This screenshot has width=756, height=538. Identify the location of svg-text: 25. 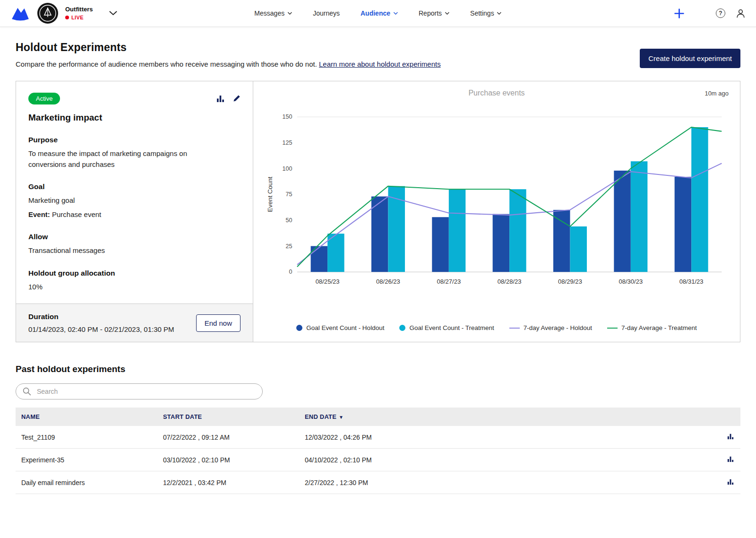
(289, 246).